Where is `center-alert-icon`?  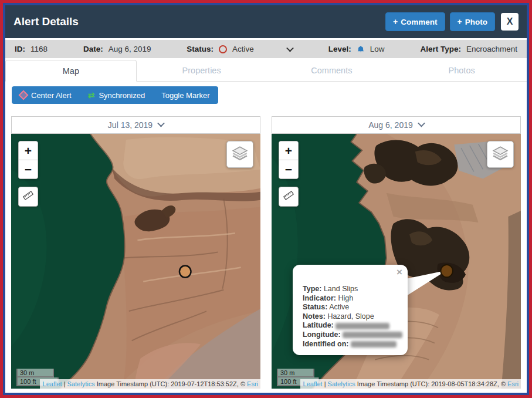 center-alert-icon is located at coordinates (23, 95).